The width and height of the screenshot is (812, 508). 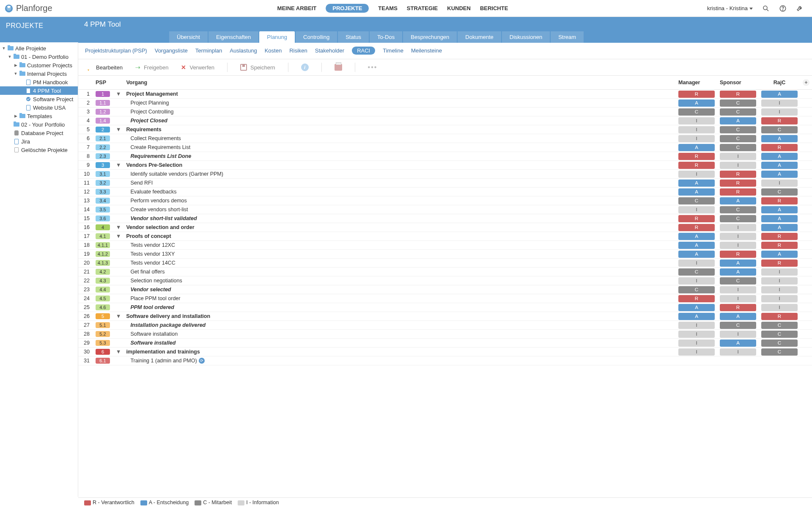 I want to click on tab-stream: Stream, so click(x=567, y=37).